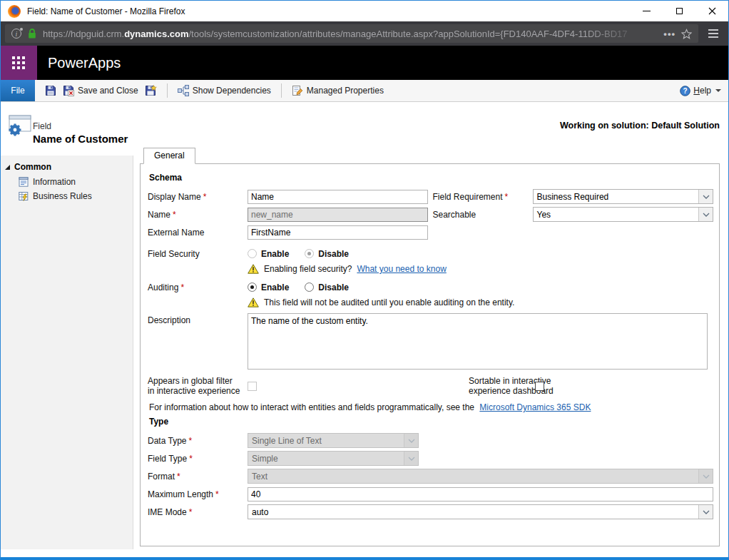 The height and width of the screenshot is (560, 729). I want to click on browser-navbar: i https://hdpguid.crm.dynamics.com/tools…, so click(364, 34).